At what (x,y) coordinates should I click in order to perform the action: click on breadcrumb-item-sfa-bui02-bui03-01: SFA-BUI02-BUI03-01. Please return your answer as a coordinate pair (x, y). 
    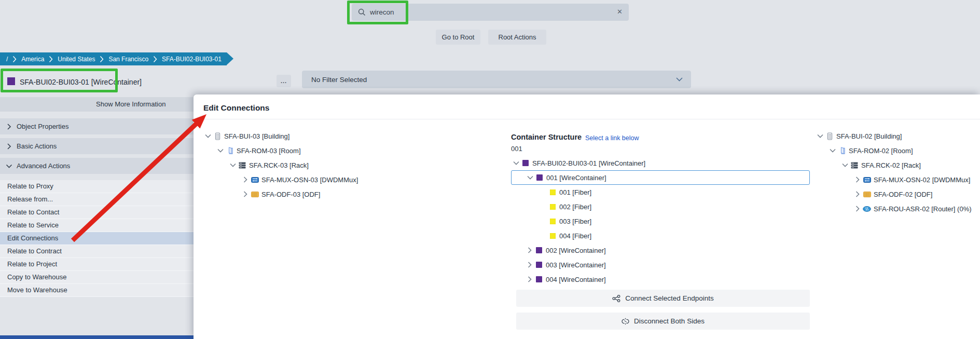
    Looking at the image, I should click on (192, 59).